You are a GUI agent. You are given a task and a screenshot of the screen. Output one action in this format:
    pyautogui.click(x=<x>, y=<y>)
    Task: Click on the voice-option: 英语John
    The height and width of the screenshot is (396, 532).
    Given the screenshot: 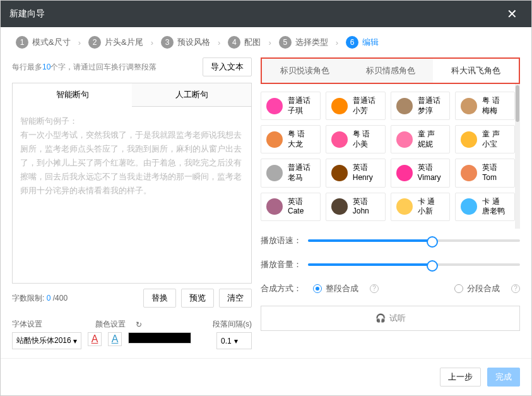 What is the action you would take?
    pyautogui.click(x=356, y=207)
    